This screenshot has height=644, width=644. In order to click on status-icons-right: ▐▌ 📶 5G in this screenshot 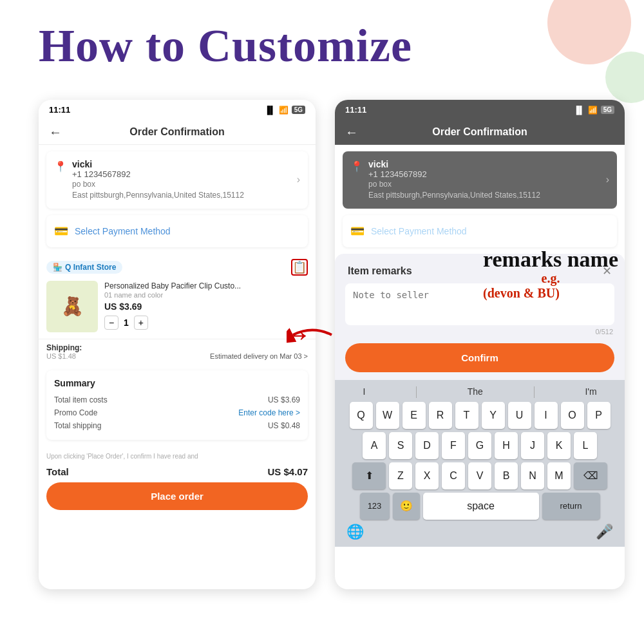, I will do `click(594, 110)`.